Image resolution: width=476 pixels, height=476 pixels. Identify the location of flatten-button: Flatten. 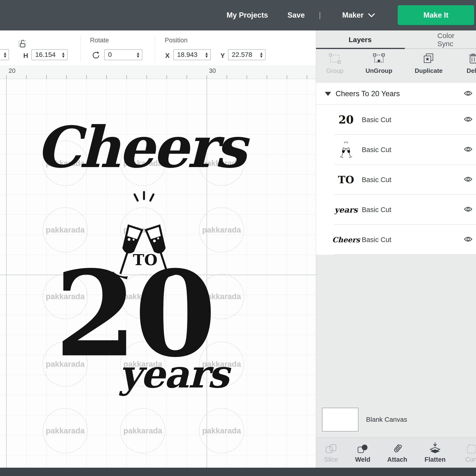
(435, 452).